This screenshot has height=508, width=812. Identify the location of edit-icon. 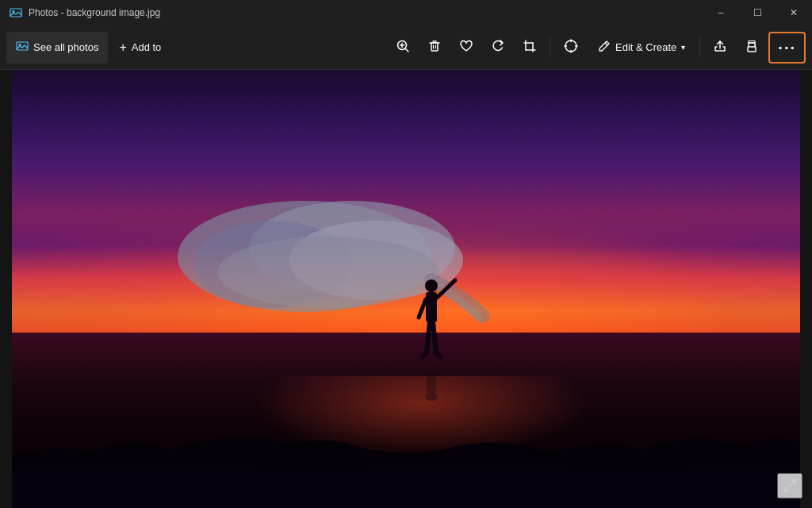
(604, 48).